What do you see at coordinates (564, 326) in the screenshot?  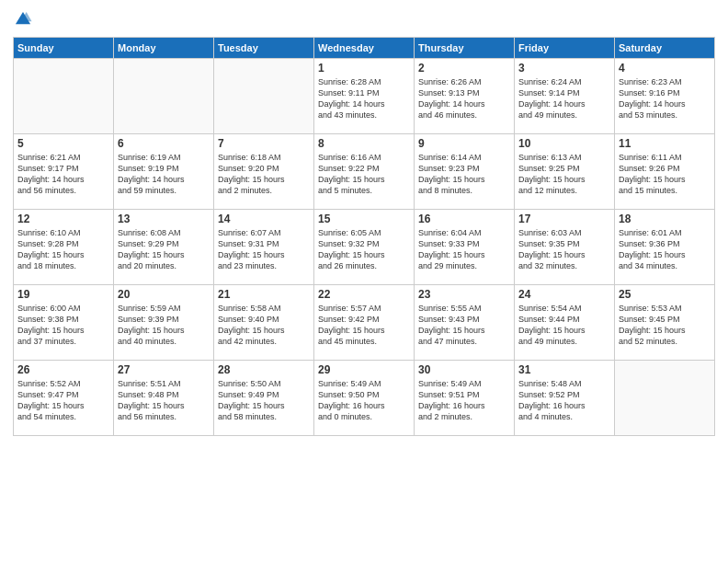 I see `day-info: Sunrise: 5:54 AM Sunset: 9:44 PM Dayligh…` at bounding box center [564, 326].